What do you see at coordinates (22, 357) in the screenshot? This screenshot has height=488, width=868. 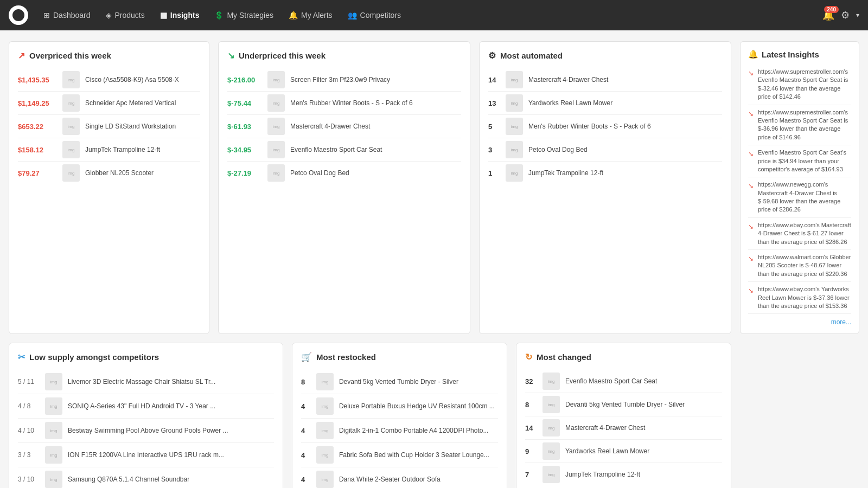 I see `supply-icon: ✂` at bounding box center [22, 357].